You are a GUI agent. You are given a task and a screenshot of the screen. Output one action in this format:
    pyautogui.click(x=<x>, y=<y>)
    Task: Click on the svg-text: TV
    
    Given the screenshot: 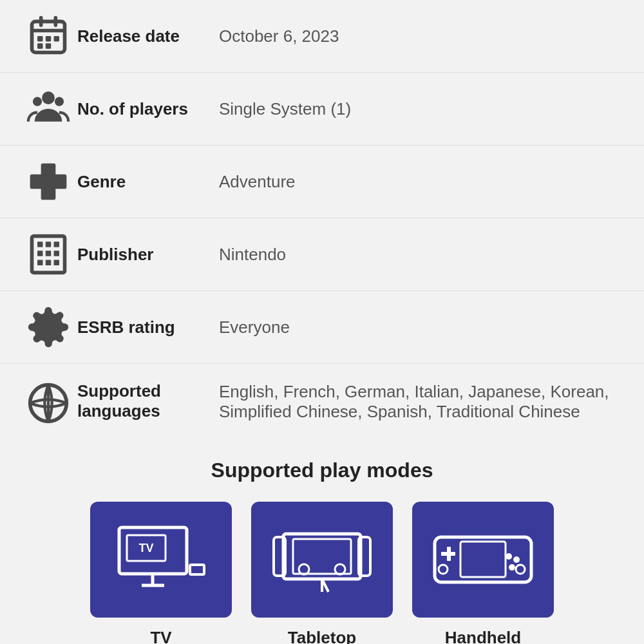 What is the action you would take?
    pyautogui.click(x=146, y=548)
    